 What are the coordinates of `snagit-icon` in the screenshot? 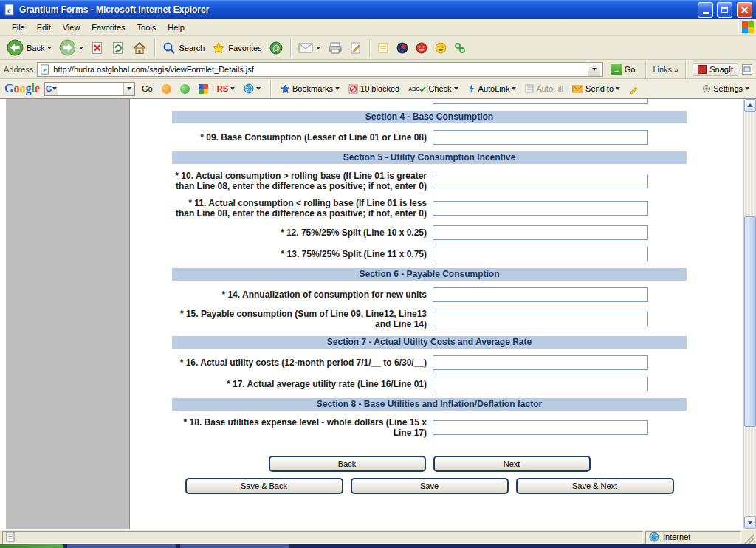 It's located at (702, 69).